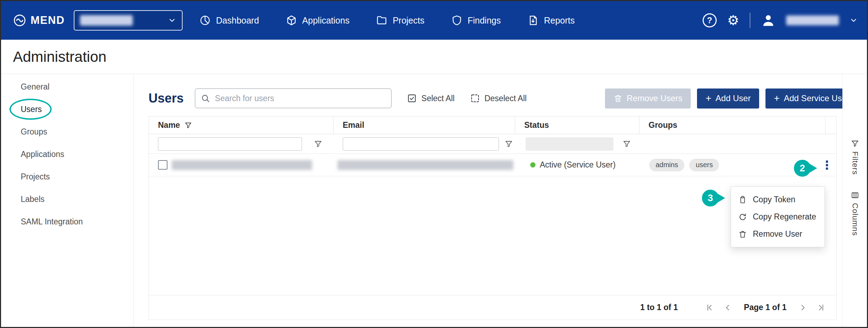  What do you see at coordinates (230, 144) in the screenshot?
I see `name-filter-input` at bounding box center [230, 144].